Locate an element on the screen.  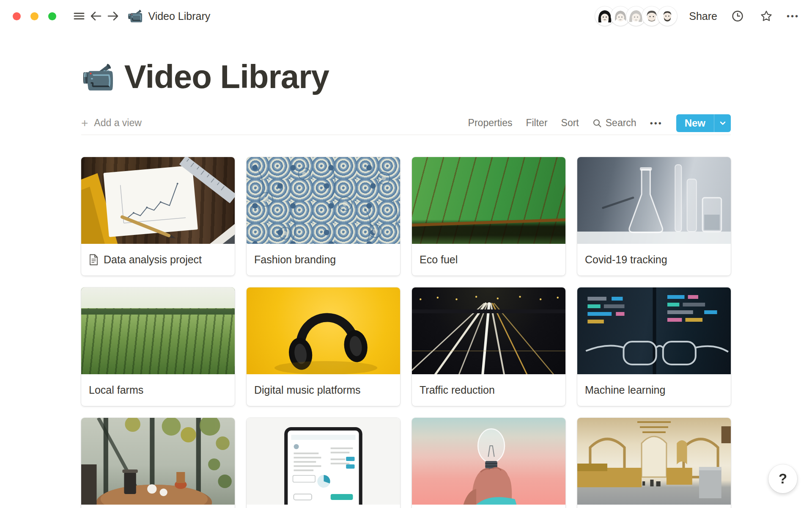
new-dropdown-button is located at coordinates (722, 123).